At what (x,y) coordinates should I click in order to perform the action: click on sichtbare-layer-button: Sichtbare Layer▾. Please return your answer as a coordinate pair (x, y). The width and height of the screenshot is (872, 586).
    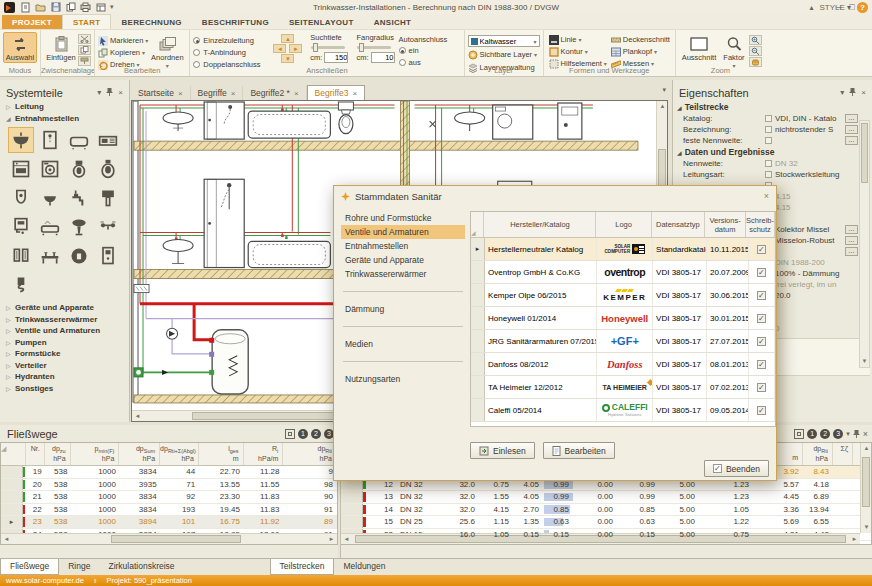
    Looking at the image, I should click on (504, 54).